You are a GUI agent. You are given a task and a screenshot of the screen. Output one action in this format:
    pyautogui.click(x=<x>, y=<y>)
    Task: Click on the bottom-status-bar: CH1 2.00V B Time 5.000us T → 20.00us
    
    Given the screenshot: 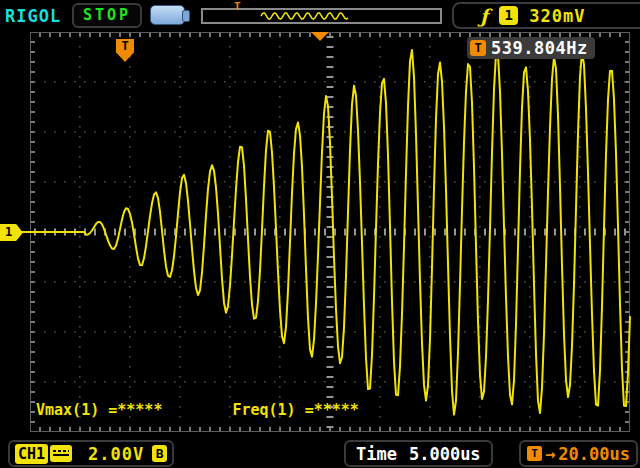 What is the action you would take?
    pyautogui.click(x=320, y=450)
    